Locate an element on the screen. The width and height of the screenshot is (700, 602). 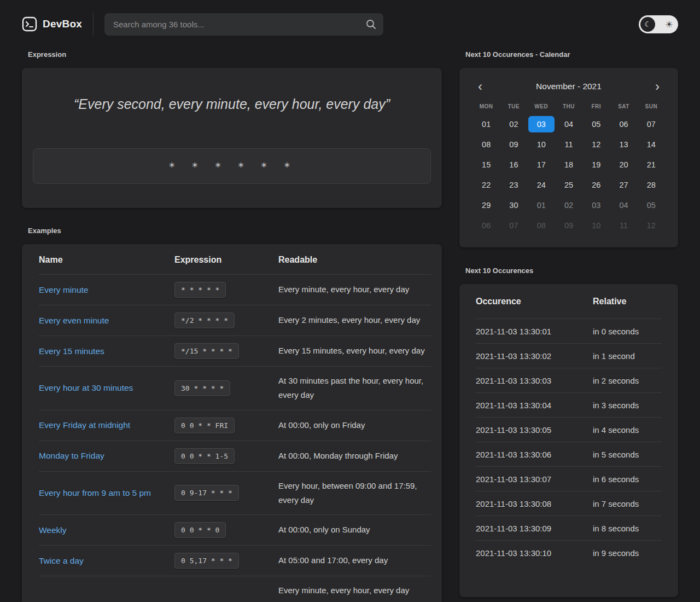
calendar-day: 16 is located at coordinates (514, 165).